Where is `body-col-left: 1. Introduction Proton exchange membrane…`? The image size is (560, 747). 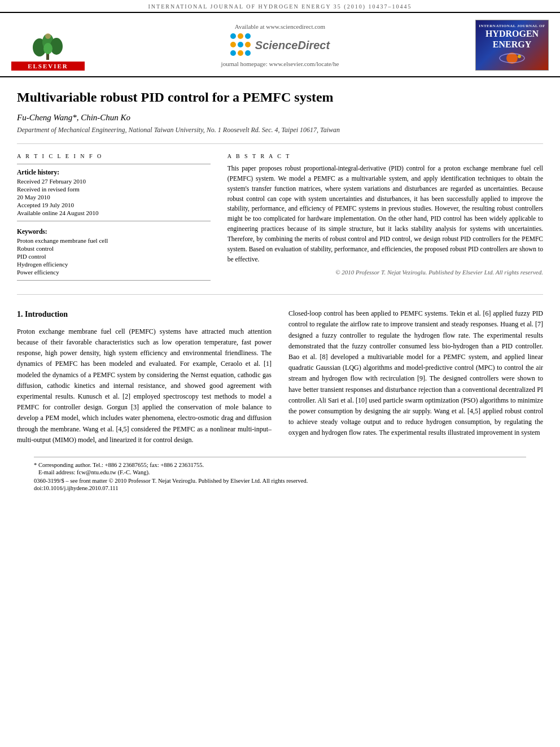
body-col-left: 1. Introduction Proton exchange membrane… is located at coordinates (145, 377).